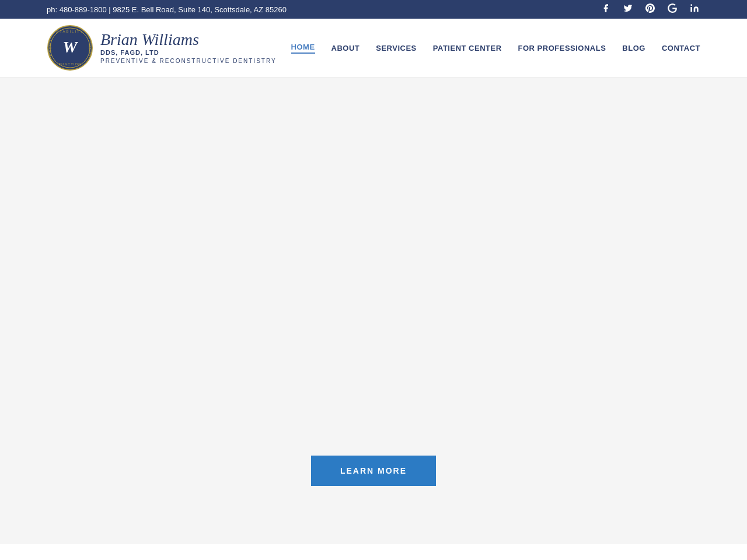 This screenshot has width=747, height=560. Describe the element at coordinates (189, 52) in the screenshot. I see `logo-credentials: DDS, FAGD, LTD` at that location.